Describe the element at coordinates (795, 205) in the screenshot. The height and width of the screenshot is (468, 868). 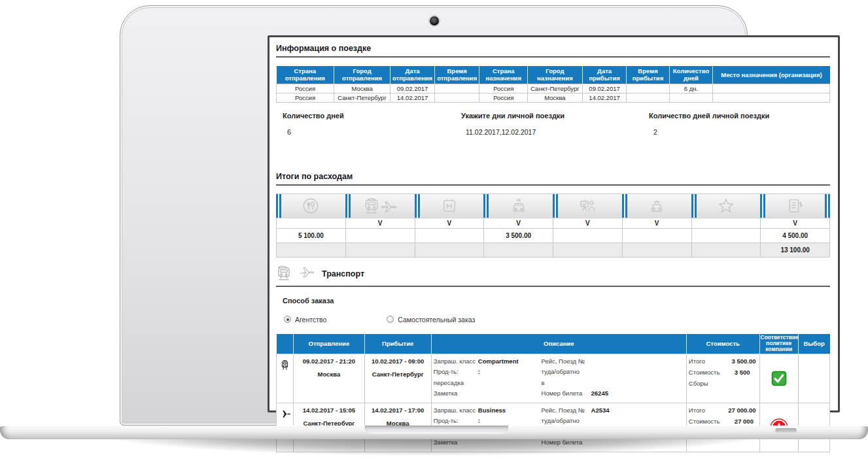
I see `invoice-total-icon` at that location.